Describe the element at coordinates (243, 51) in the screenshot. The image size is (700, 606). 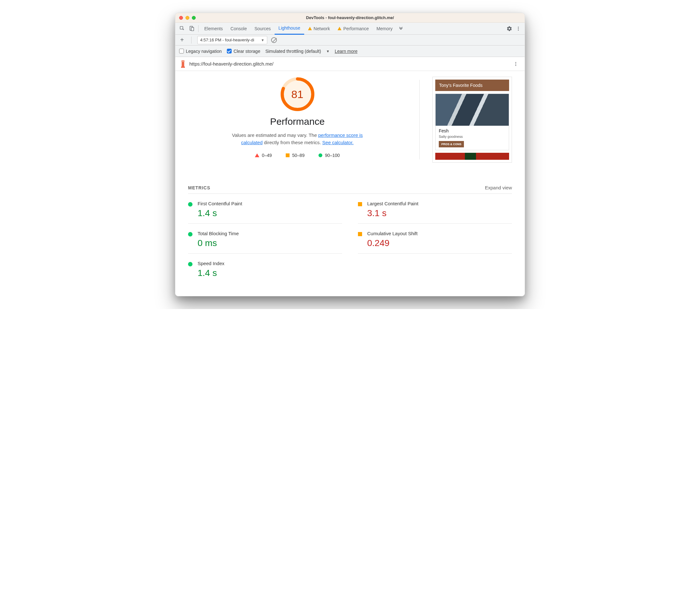
I see `clear-storage-option: Clear storage` at that location.